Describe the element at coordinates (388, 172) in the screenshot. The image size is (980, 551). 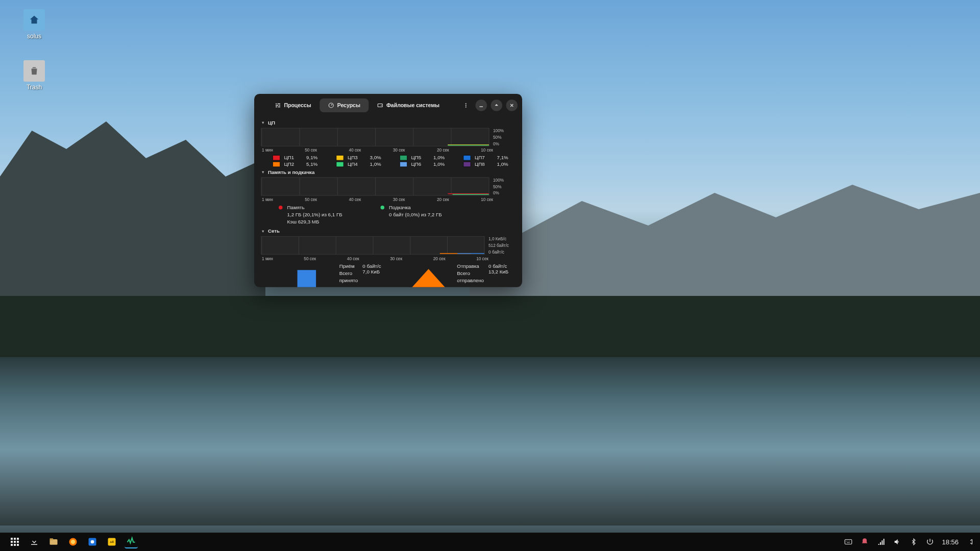
I see `section-toggle-memory: ▼ Память и подкачка` at that location.